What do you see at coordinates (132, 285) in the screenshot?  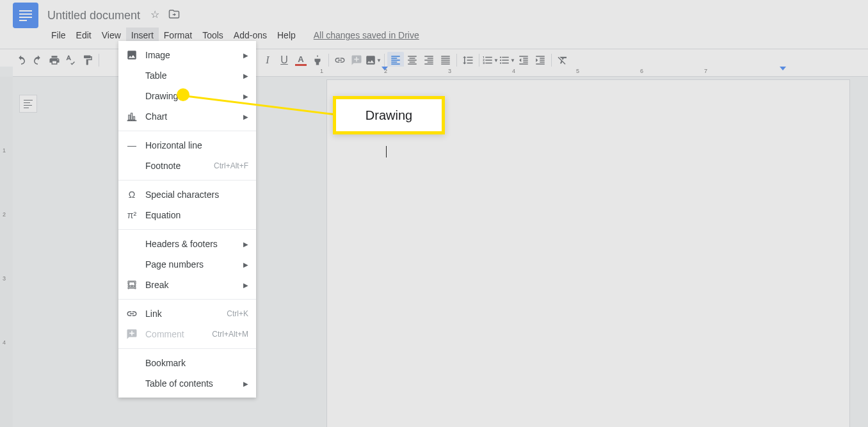 I see `break-icon` at bounding box center [132, 285].